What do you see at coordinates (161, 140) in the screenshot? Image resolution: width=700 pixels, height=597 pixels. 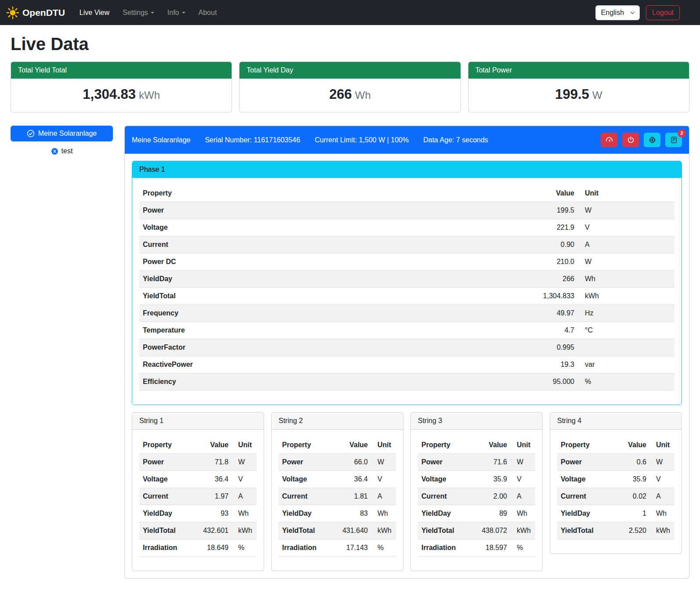 I see `inverter-name: Meine Solaranlage` at bounding box center [161, 140].